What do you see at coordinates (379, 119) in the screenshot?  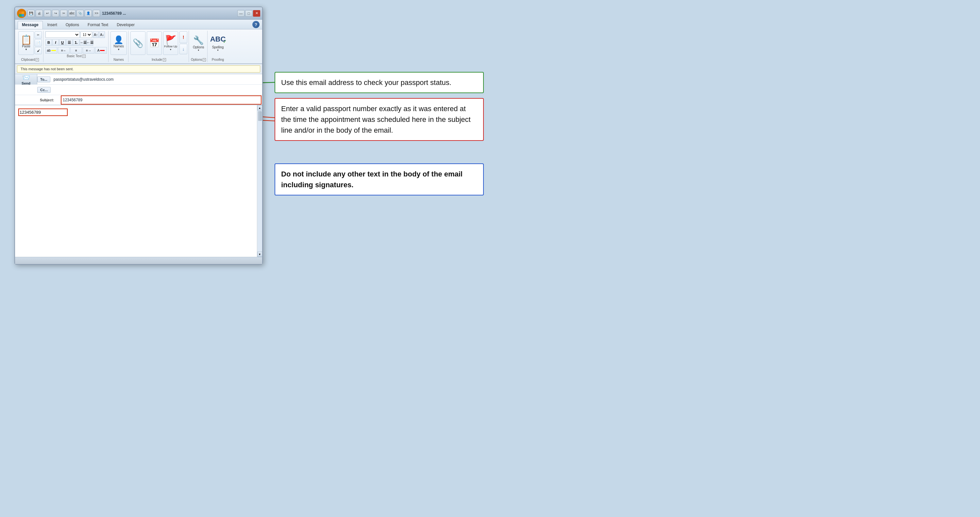 I see `red-annotation-box: Enter a valid passport number exactly as…` at bounding box center [379, 119].